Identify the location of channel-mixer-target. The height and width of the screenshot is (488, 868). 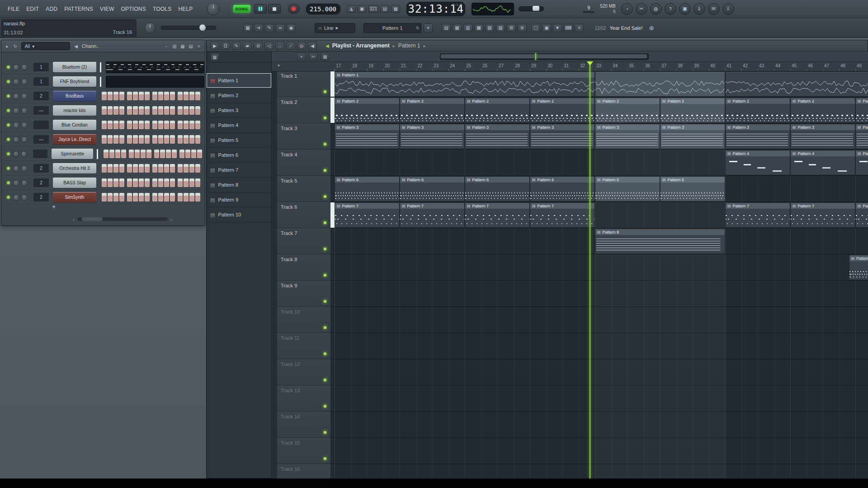
(41, 154).